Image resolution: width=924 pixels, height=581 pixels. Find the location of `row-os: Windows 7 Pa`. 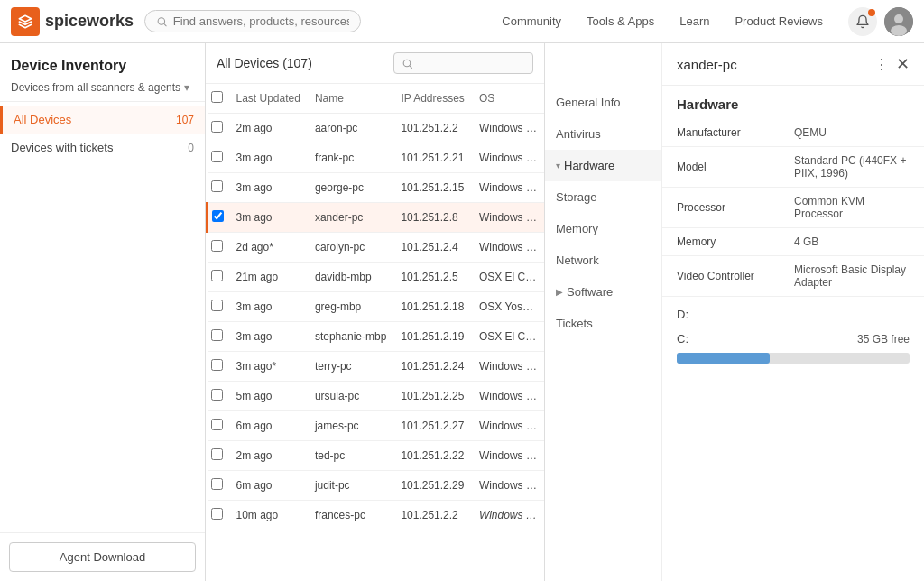

row-os: Windows 7 Pa is located at coordinates (508, 159).